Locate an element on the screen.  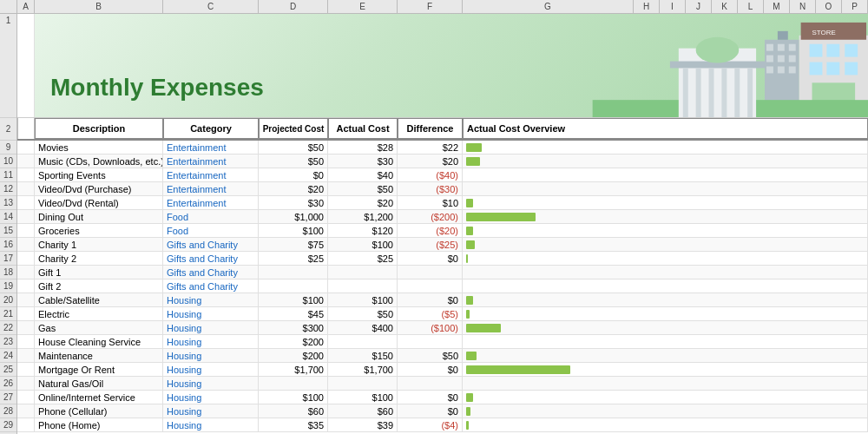
cell-actual-cost: $1,700 is located at coordinates (363, 370).